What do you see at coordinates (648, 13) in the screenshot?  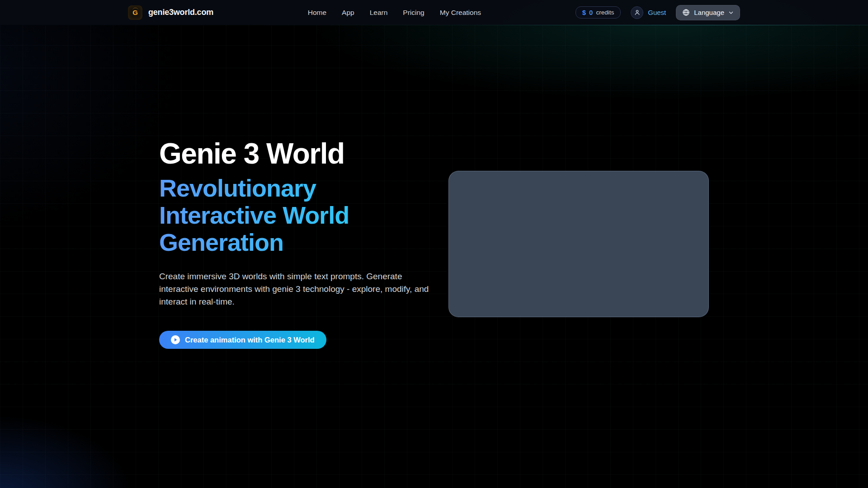 I see `user-account: Guest` at bounding box center [648, 13].